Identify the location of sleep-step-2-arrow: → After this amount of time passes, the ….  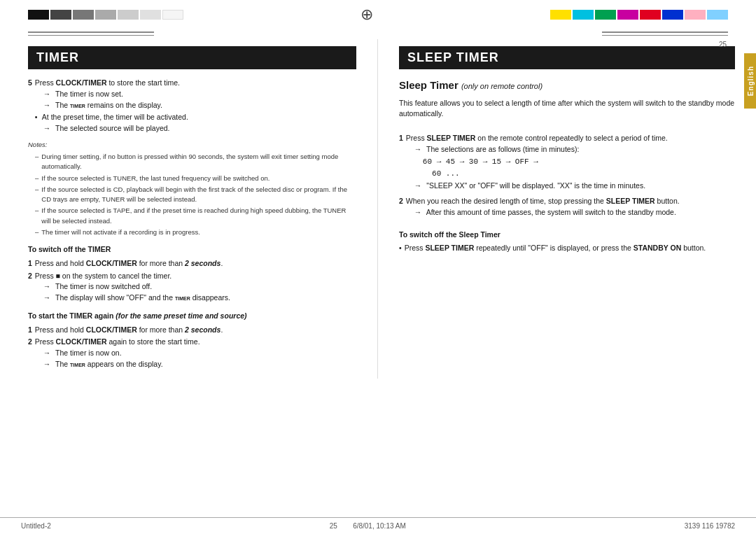
(575, 213).